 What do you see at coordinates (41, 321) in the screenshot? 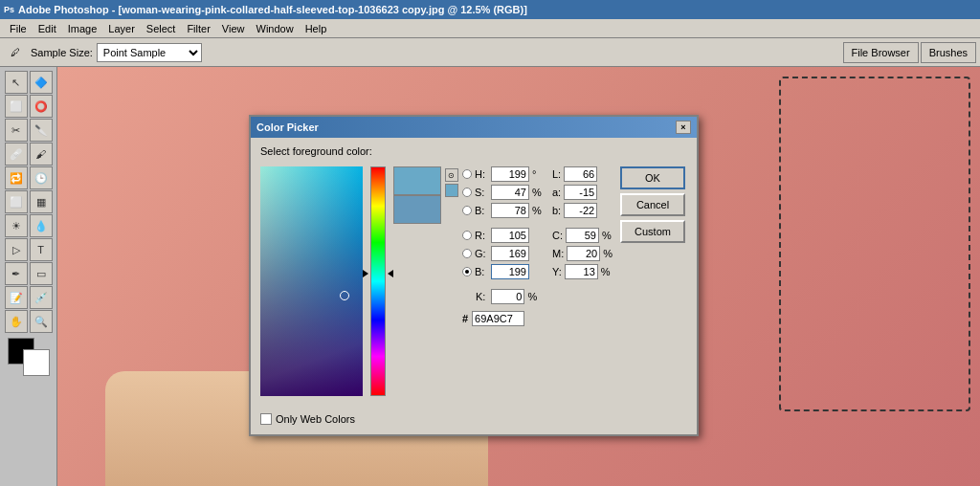
I see `tool-zoom: 🔍` at bounding box center [41, 321].